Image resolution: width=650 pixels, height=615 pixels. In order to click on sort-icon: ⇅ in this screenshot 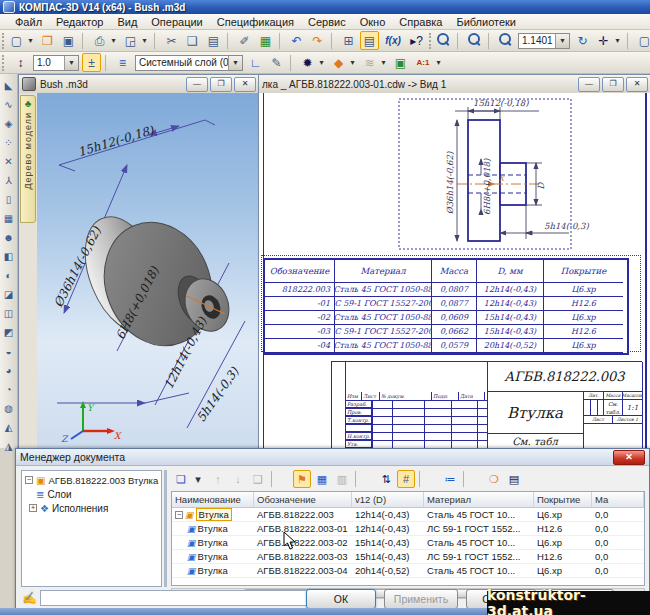, I will do `click(386, 479)`.